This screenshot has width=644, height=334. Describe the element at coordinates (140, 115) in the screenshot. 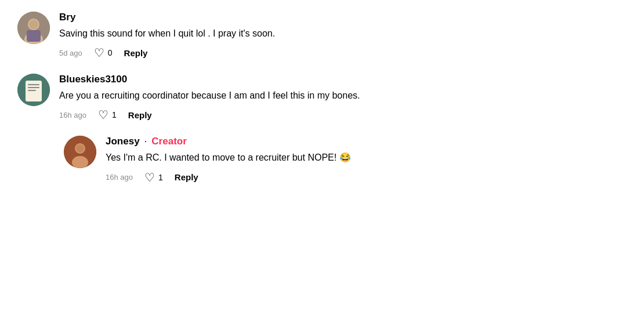

I see `reply-button-blueskies: Reply` at that location.